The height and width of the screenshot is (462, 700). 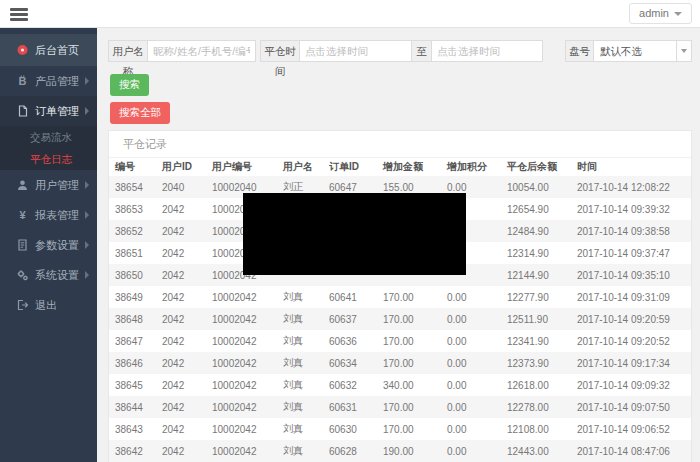 I want to click on sidebar-item-label: 系统设置, so click(x=57, y=275).